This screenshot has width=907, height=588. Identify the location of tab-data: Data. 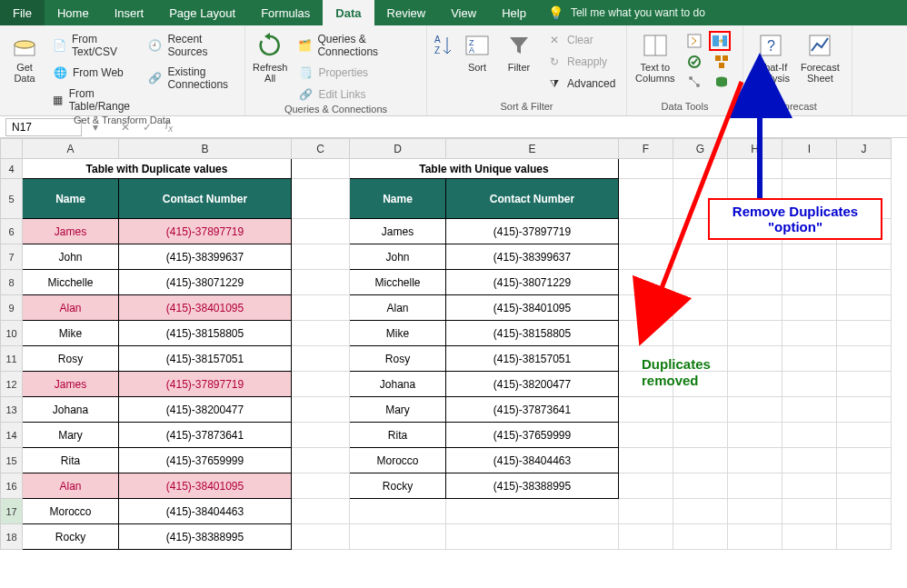
(348, 13).